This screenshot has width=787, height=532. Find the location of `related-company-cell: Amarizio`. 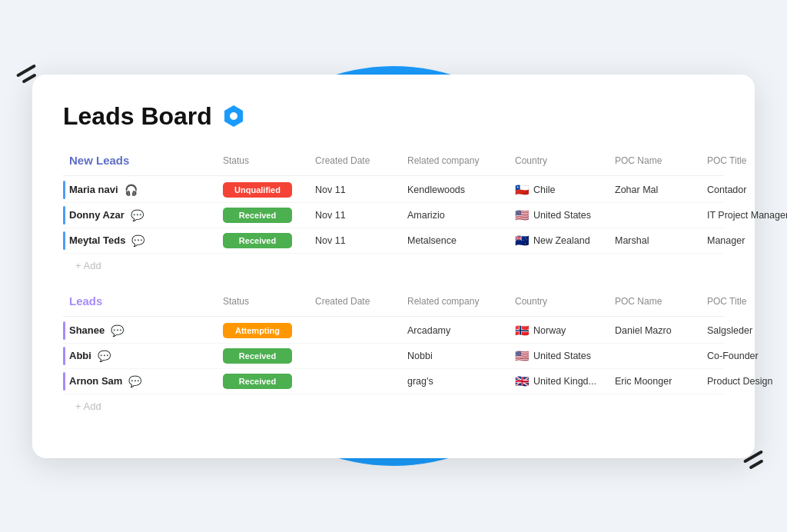

related-company-cell: Amarizio is located at coordinates (461, 215).